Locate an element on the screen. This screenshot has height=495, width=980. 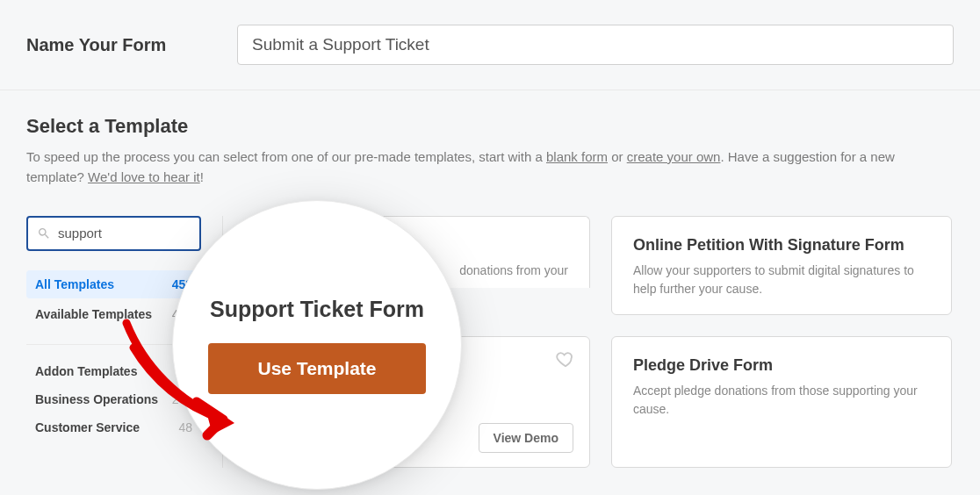
template-card-pledge: Pledge Drive Form Accept pledge donation… is located at coordinates (782, 402).